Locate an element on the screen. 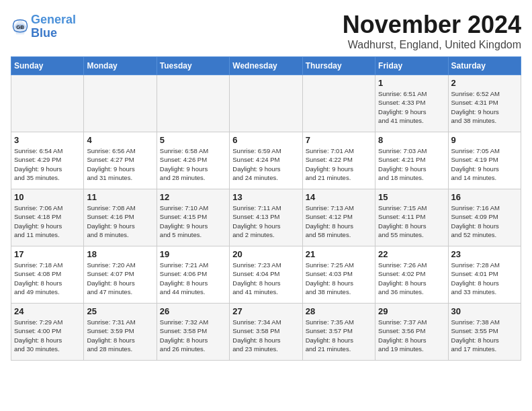 The height and width of the screenshot is (411, 532). day-number: 20 is located at coordinates (266, 254).